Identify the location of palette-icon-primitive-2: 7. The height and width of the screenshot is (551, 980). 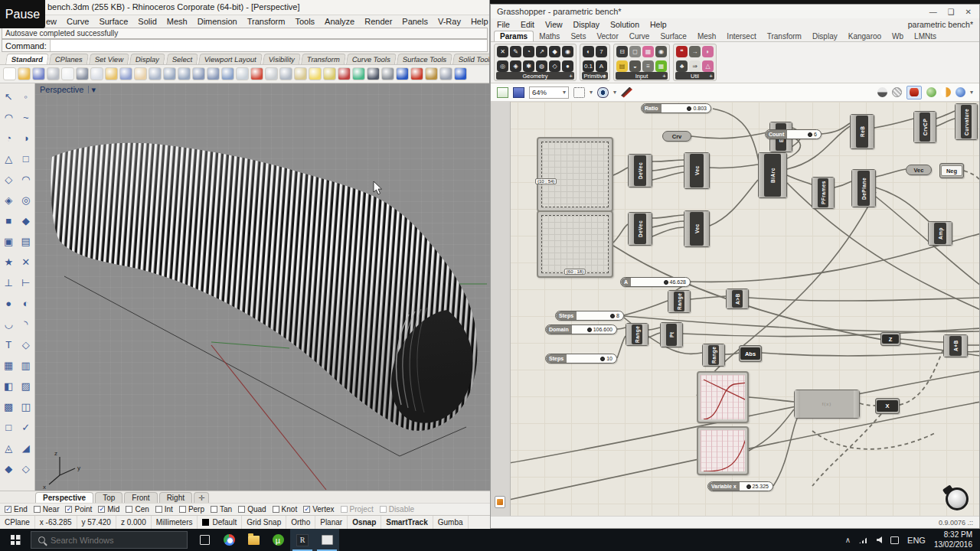
(602, 52).